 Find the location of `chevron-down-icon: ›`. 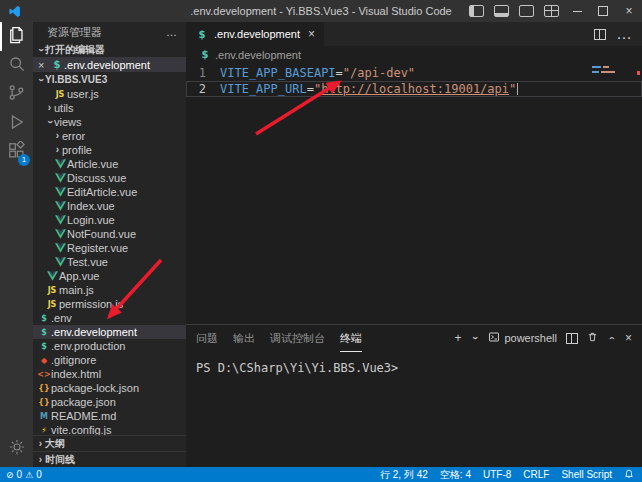

chevron-down-icon: › is located at coordinates (475, 338).